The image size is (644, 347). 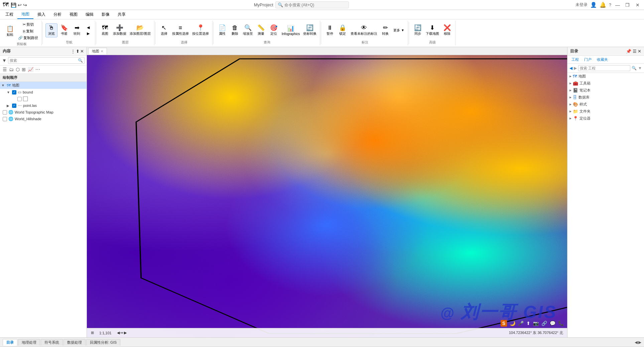 I want to click on zoom-to-button: 🔍 缩放至, so click(x=248, y=30).